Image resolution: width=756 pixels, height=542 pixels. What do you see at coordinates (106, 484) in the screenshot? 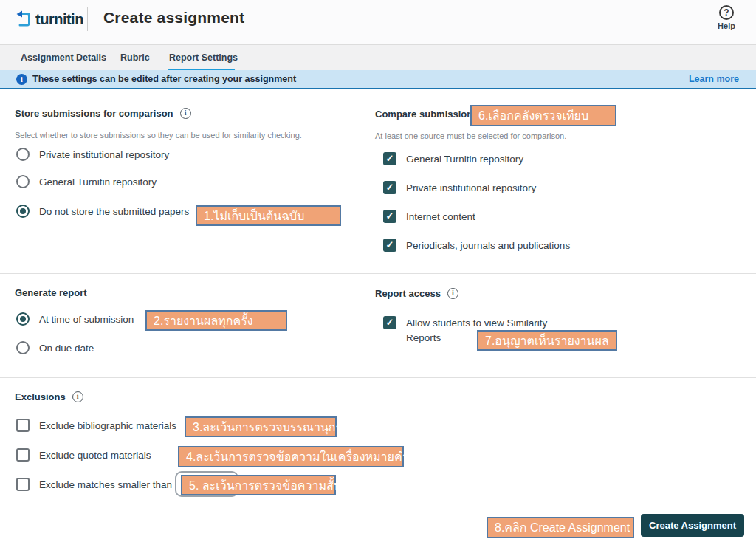
I see `checkbox-label: Exclude matches smaller than` at bounding box center [106, 484].